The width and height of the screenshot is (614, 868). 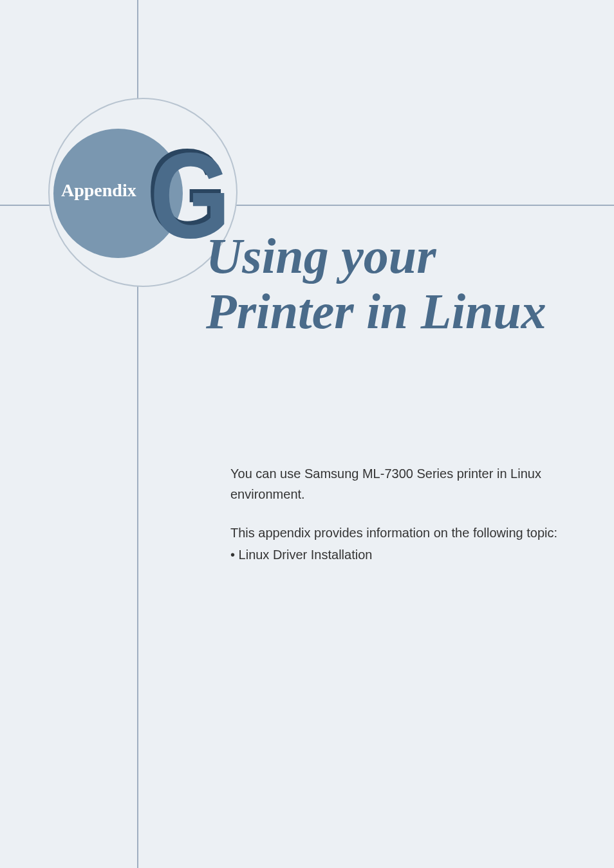 I want to click on body-content: You can use Samsung ML-7300 Series print…, so click(x=404, y=514).